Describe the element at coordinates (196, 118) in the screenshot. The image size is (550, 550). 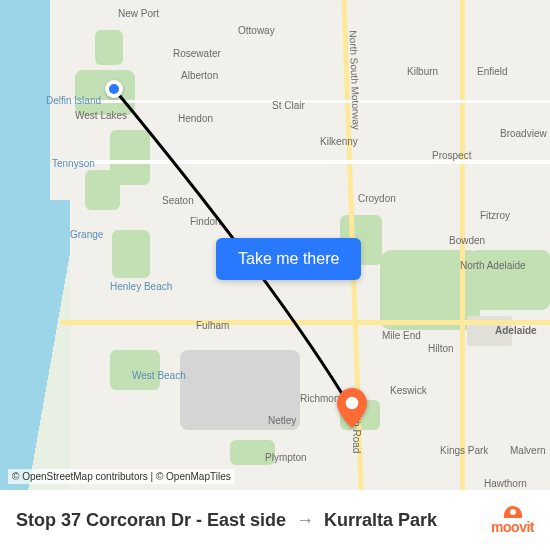
I see `map-label: Hendon` at that location.